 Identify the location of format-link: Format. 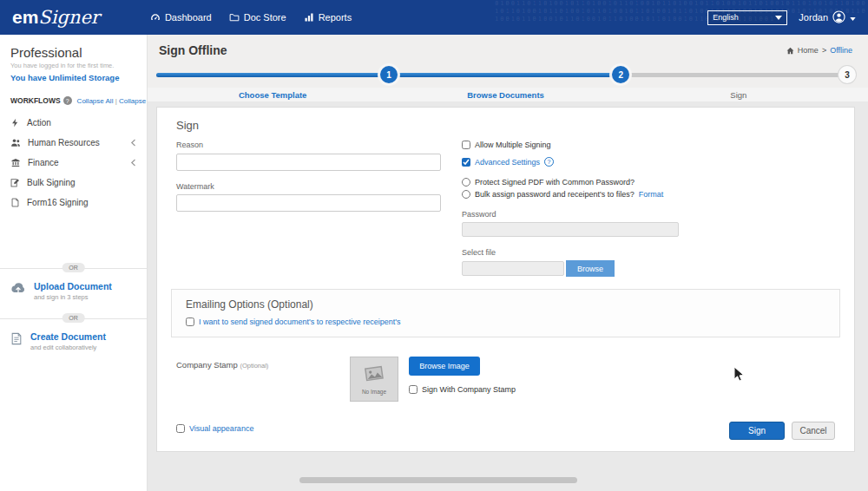
(651, 194).